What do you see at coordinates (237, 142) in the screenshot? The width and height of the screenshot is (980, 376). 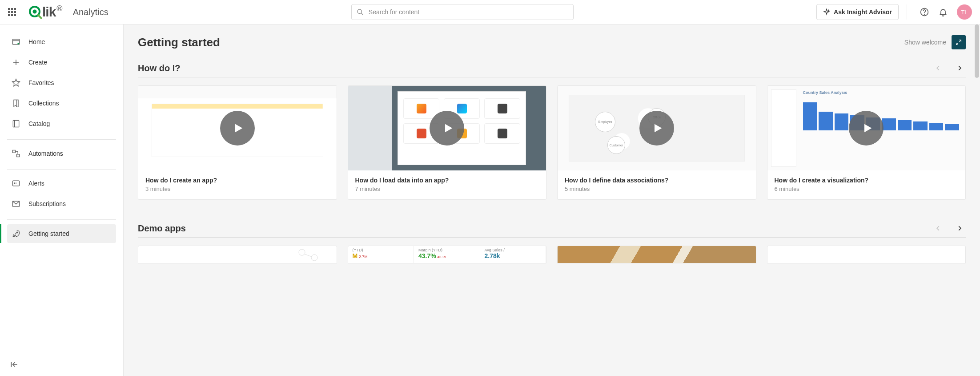 I see `video-card-create-app: How do I create an app? 3 minutes` at bounding box center [237, 142].